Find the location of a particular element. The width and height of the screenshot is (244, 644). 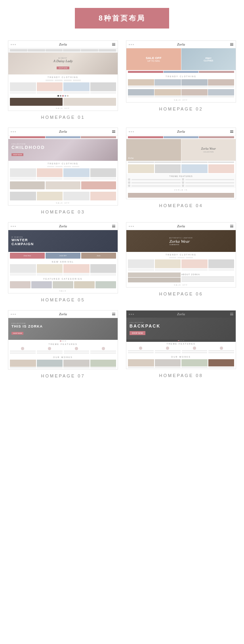

hp03-label: HOMEPAGE 03 is located at coordinates (63, 212).